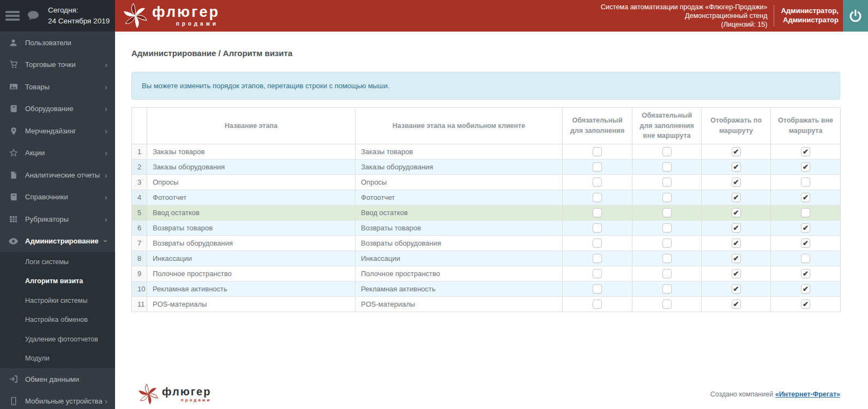  What do you see at coordinates (808, 394) in the screenshot?
I see `credit-link: «Интернет-Фрегат»` at bounding box center [808, 394].